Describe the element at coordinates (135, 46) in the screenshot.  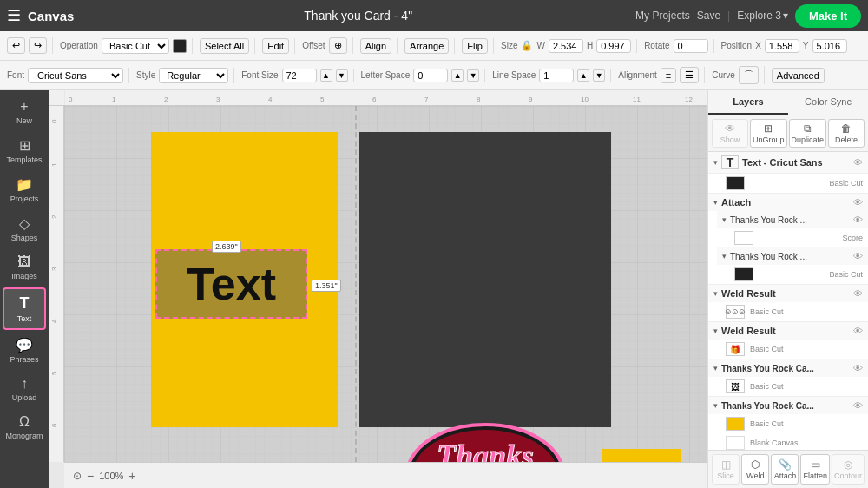
I see `operation-select: Basic Cut` at that location.